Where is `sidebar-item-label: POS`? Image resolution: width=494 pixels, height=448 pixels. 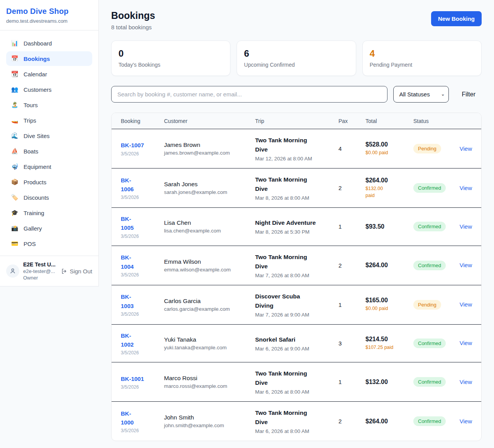 sidebar-item-label: POS is located at coordinates (30, 244).